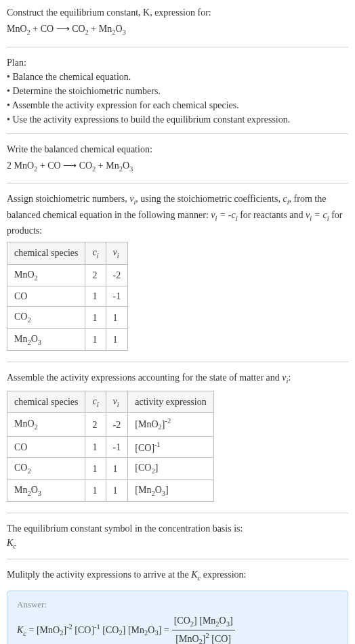 The width and height of the screenshot is (355, 644). I want to click on table-row: CO 1 -1 [CO]-1, so click(111, 447).